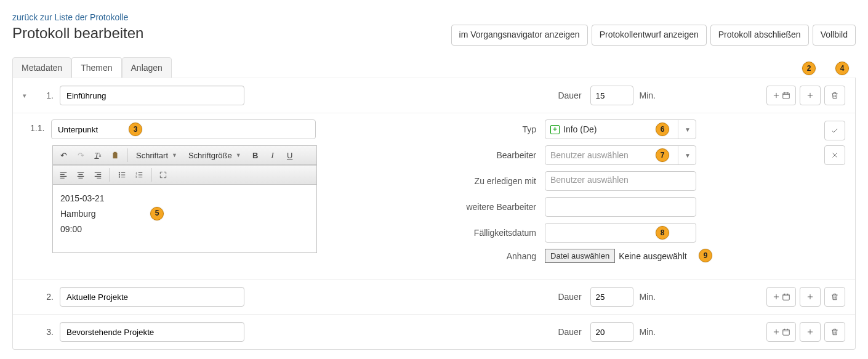  Describe the element at coordinates (273, 155) in the screenshot. I see `italic-icon: I` at that location.